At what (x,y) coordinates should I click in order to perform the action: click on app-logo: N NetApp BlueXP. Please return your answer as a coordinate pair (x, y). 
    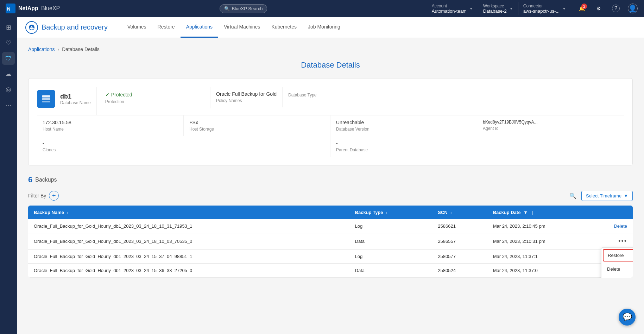
    Looking at the image, I should click on (33, 8).